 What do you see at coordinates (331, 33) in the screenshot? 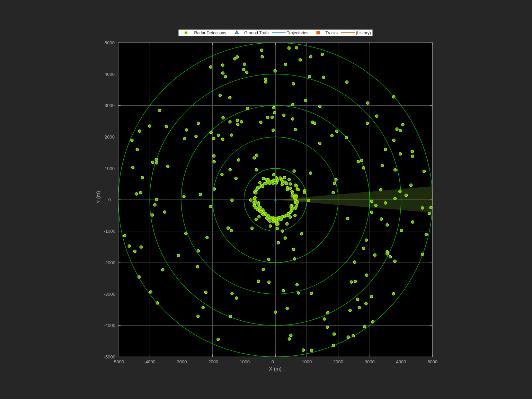
I see `svg-text: Tracks` at bounding box center [331, 33].